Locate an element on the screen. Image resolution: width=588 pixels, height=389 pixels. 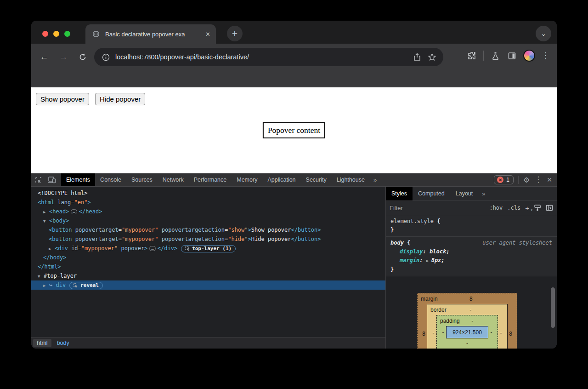
url-bar: localhost:7800/popover-api/basic-declara… is located at coordinates (269, 57).